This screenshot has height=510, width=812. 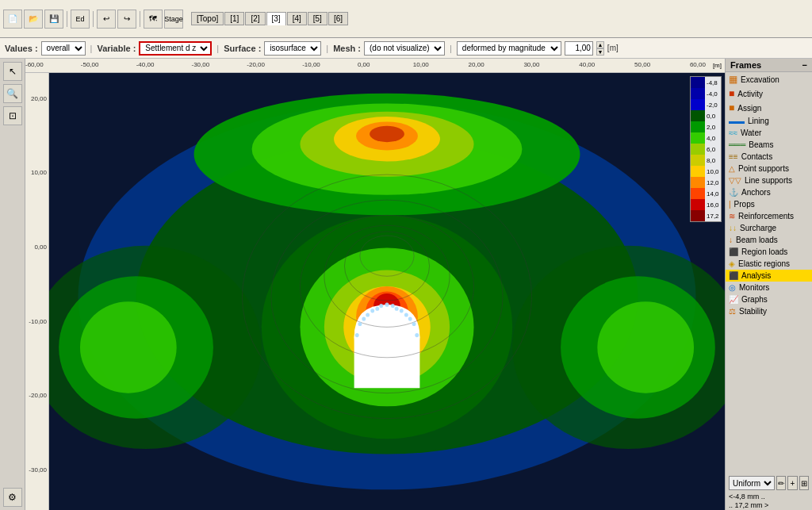 What do you see at coordinates (769, 263) in the screenshot?
I see `frame-elastic-regions: ◈ Elastic regions` at bounding box center [769, 263].